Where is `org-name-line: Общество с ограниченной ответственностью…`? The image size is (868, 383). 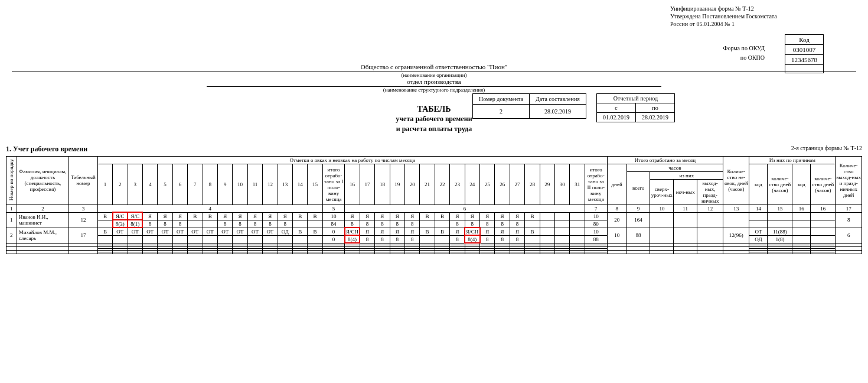
org-name-line: Общество с ограниченной ответственностью… is located at coordinates (434, 78).